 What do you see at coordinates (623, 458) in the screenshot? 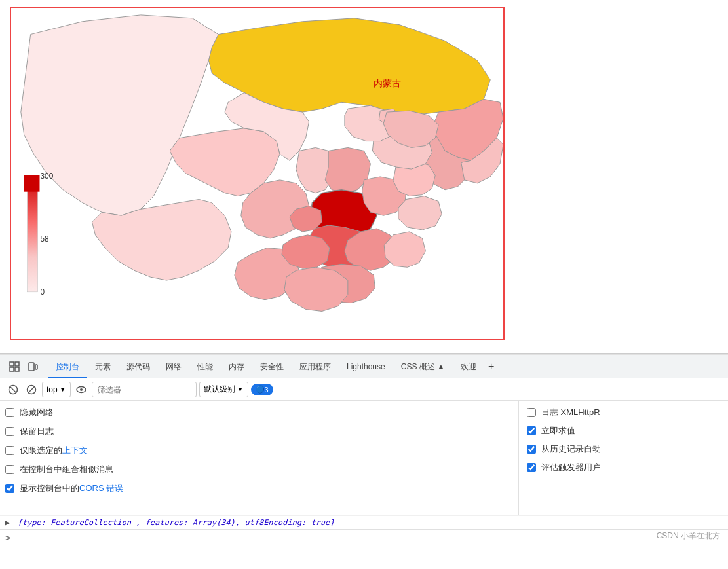
I see `right-options-panel: 日志 XMLHttpR 立即求值 从历史记录自动 评估触发器用户` at bounding box center [623, 458].